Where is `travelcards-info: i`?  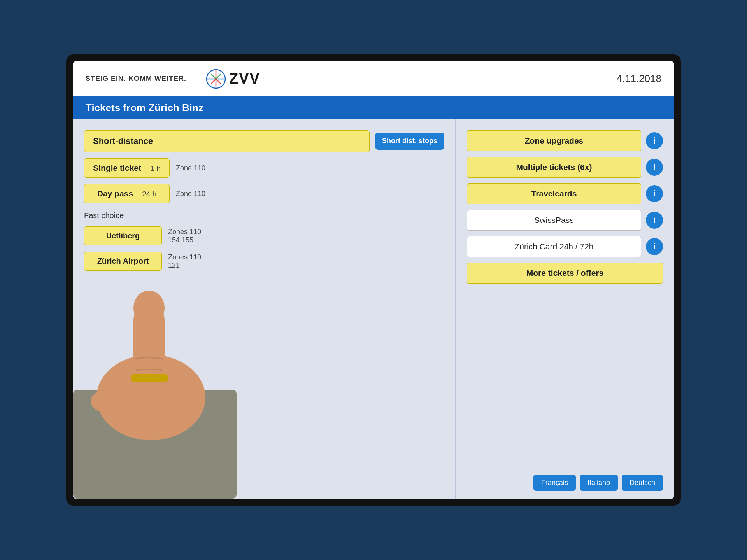 travelcards-info: i is located at coordinates (654, 194).